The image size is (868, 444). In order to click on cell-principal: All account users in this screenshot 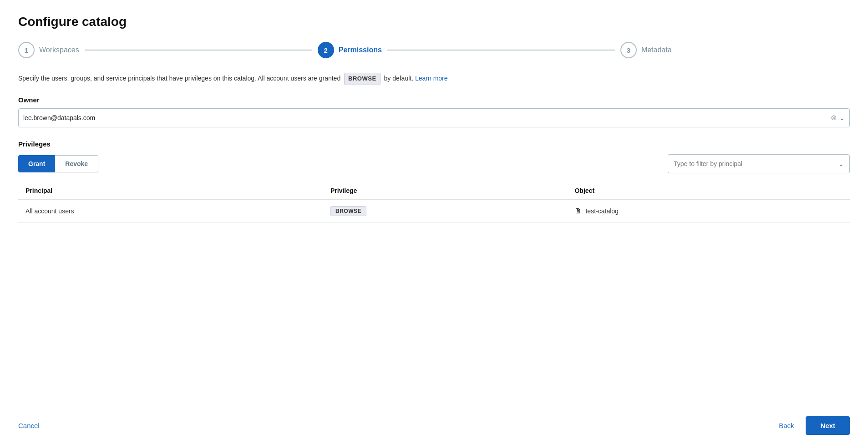, I will do `click(171, 211)`.